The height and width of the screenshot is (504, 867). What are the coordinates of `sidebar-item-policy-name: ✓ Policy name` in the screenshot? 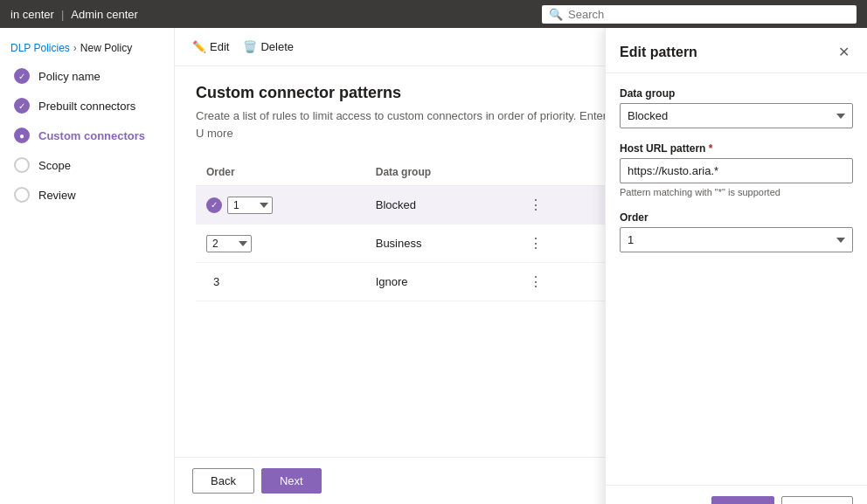 It's located at (87, 76).